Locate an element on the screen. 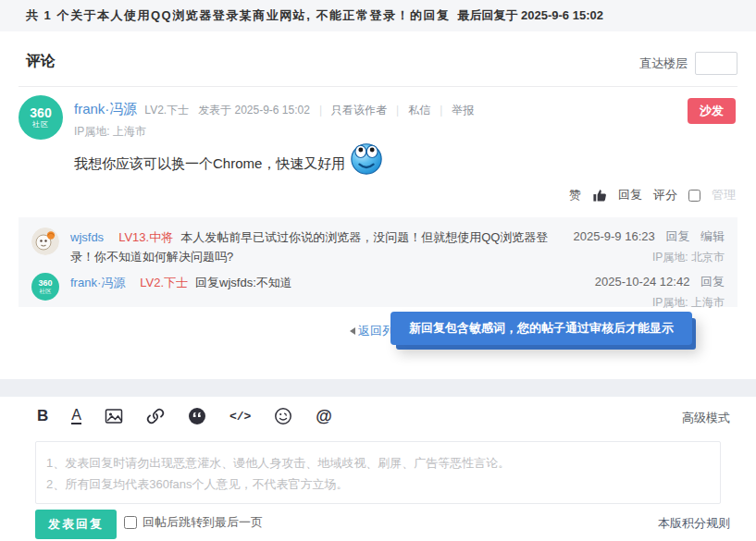 This screenshot has height=541, width=756. sub-reply-edit-link: 编辑 is located at coordinates (713, 237).